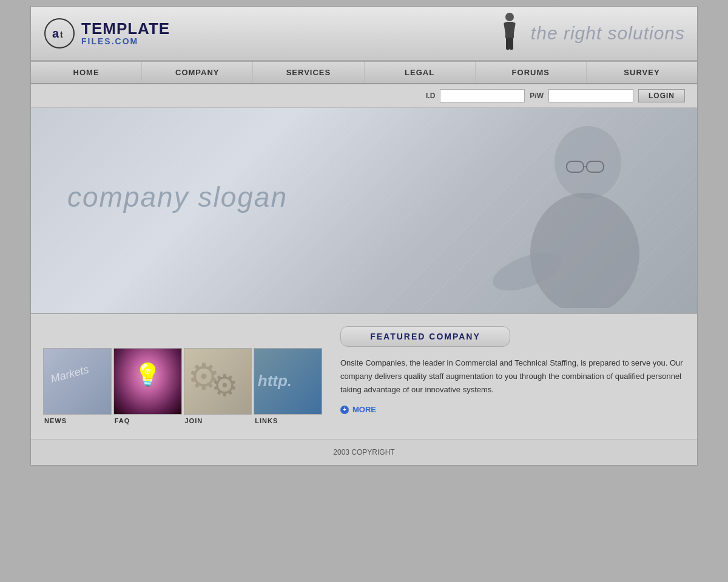 This screenshot has width=728, height=582. Describe the element at coordinates (364, 452) in the screenshot. I see `footer: 2003 COPYRIGHT` at that location.